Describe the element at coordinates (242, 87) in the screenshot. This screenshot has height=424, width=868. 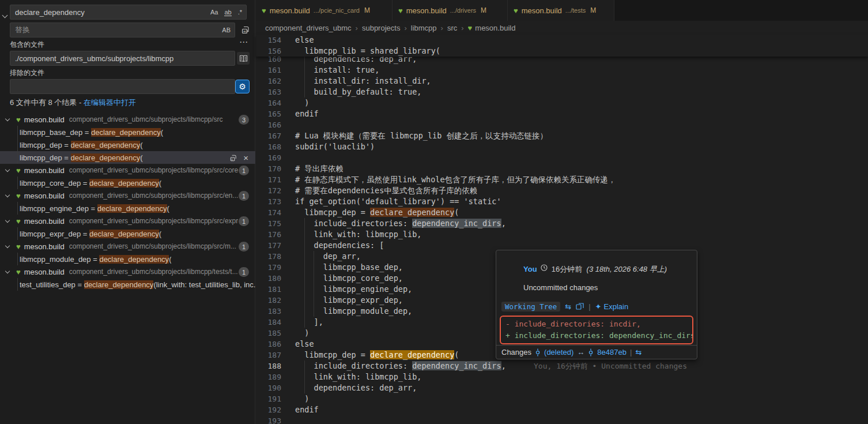
I see `use-exclude-settings-button: ⚙` at that location.